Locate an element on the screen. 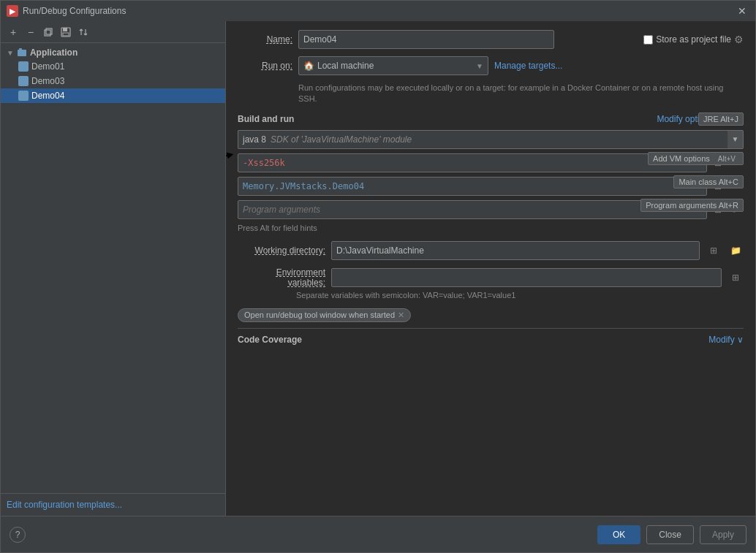 The width and height of the screenshot is (756, 553). sort-icon is located at coordinates (83, 32).